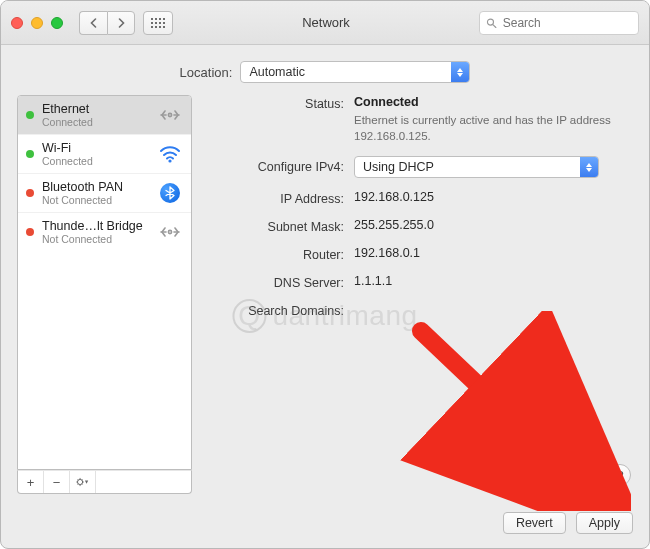 This screenshot has width=650, height=549. Describe the element at coordinates (350, 72) in the screenshot. I see `location-value: Automatic` at that location.